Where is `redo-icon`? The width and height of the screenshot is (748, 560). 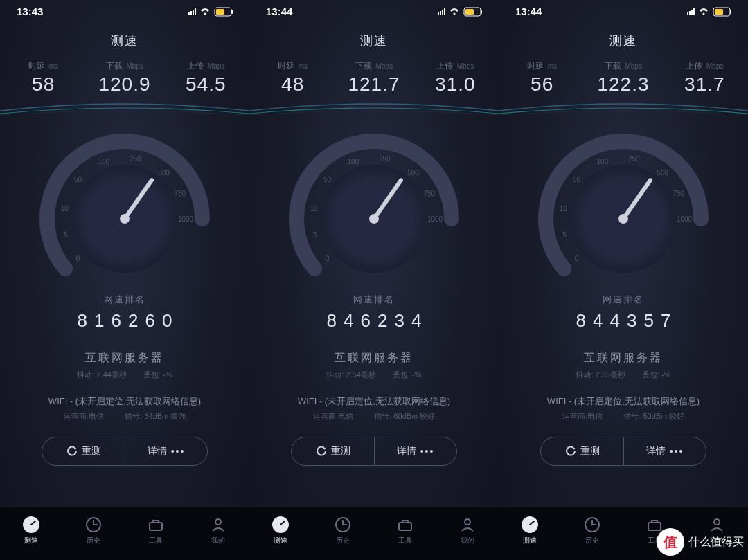
redo-icon is located at coordinates (571, 451).